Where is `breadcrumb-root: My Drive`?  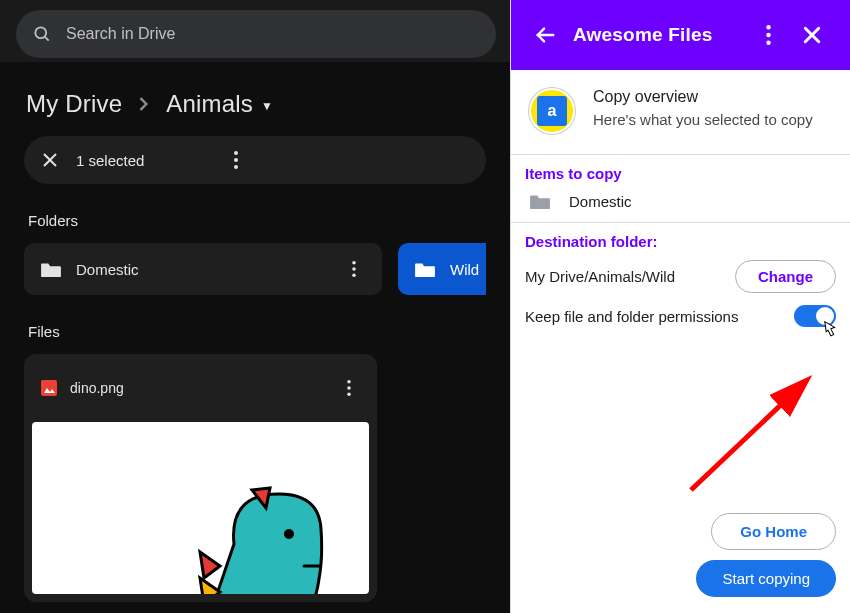
breadcrumb-root: My Drive is located at coordinates (74, 104).